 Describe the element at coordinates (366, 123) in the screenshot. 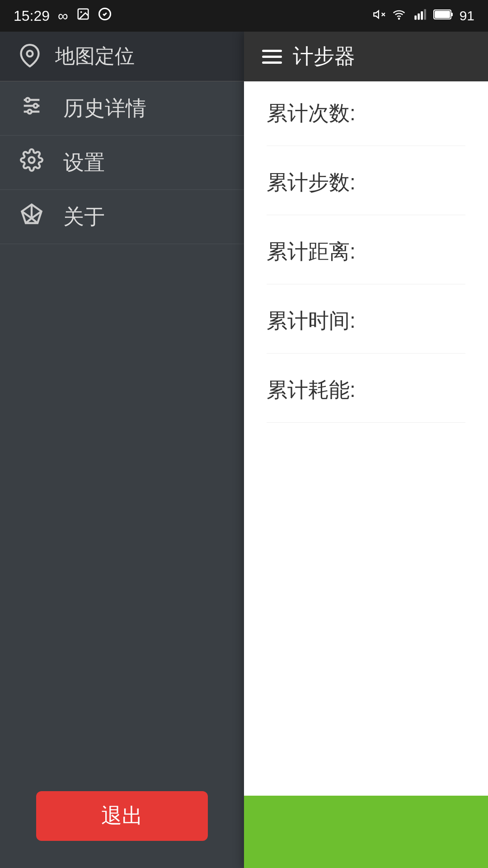

I see `stat-row-count: 累计次数:` at that location.